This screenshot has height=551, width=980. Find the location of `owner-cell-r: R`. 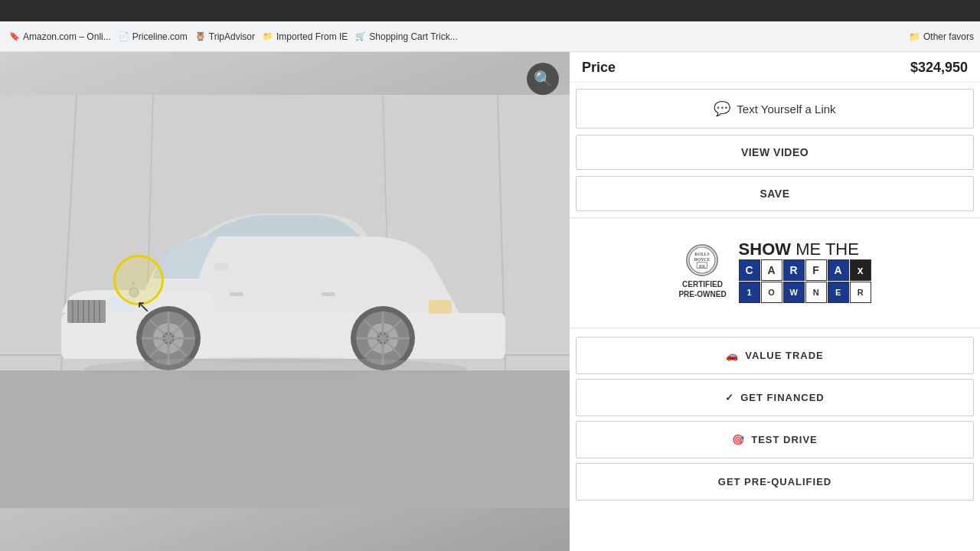

owner-cell-r: R is located at coordinates (861, 292).